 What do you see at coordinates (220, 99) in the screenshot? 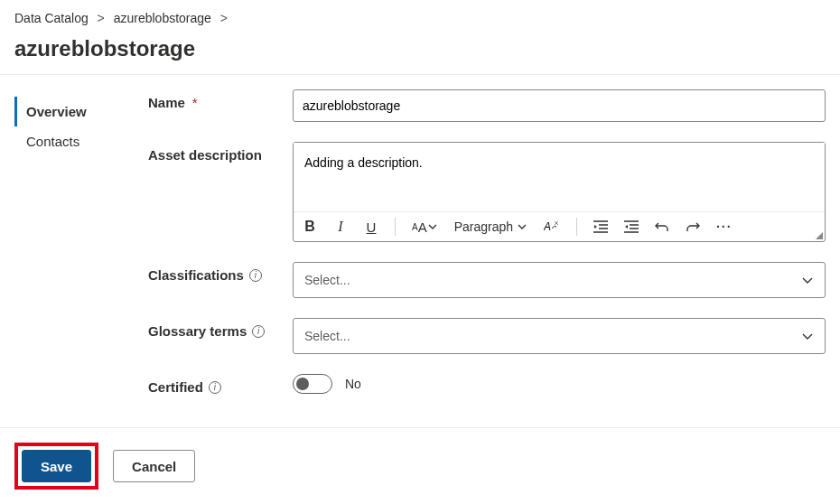
I see `name-label: Name*` at bounding box center [220, 99].